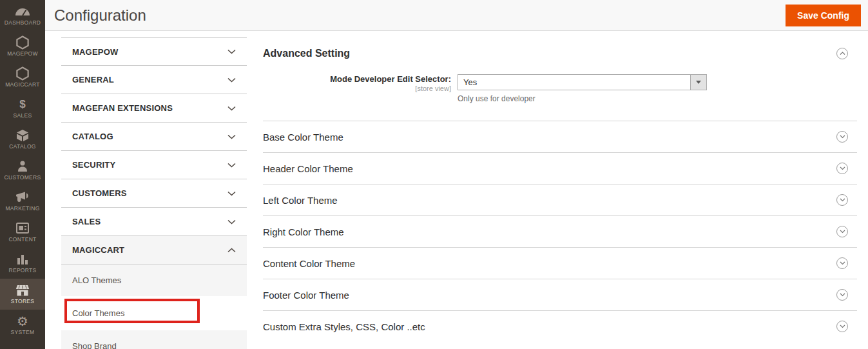 Image resolution: width=868 pixels, height=349 pixels. What do you see at coordinates (23, 174) in the screenshot?
I see `admin-sidebar: DASHBOARD MAGEPOW MAGICCART $ SALES CATA…` at bounding box center [23, 174].